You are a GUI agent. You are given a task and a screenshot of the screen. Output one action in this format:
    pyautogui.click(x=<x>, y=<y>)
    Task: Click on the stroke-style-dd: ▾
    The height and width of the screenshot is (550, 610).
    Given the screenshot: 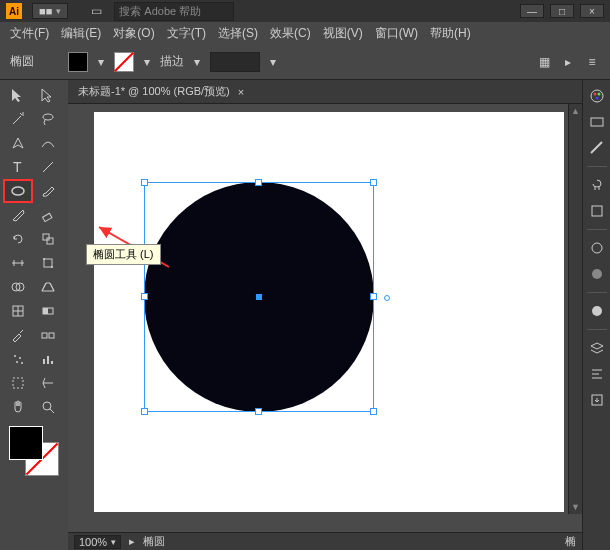 What is the action you would take?
    pyautogui.click(x=273, y=62)
    